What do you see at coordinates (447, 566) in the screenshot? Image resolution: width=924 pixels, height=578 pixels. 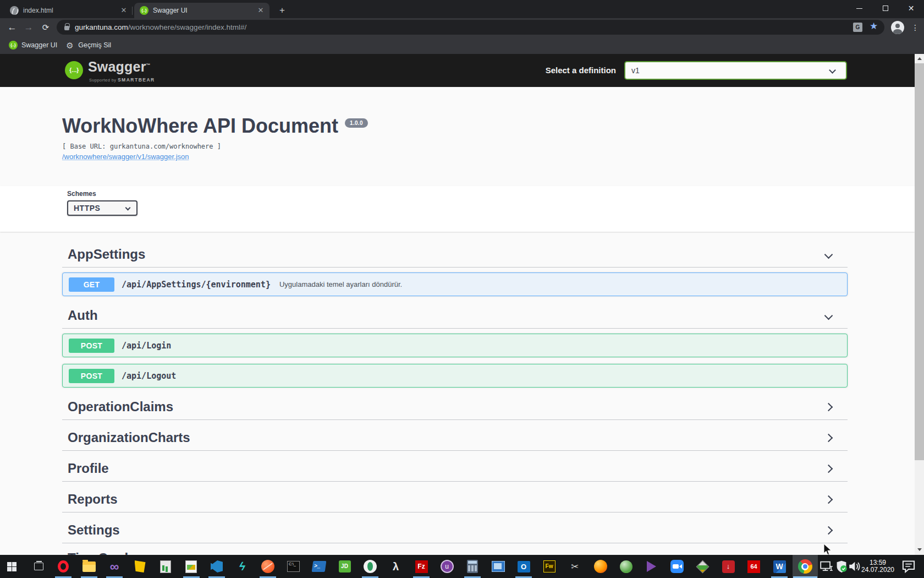 I see `taskbar-icon-cup: u` at bounding box center [447, 566].